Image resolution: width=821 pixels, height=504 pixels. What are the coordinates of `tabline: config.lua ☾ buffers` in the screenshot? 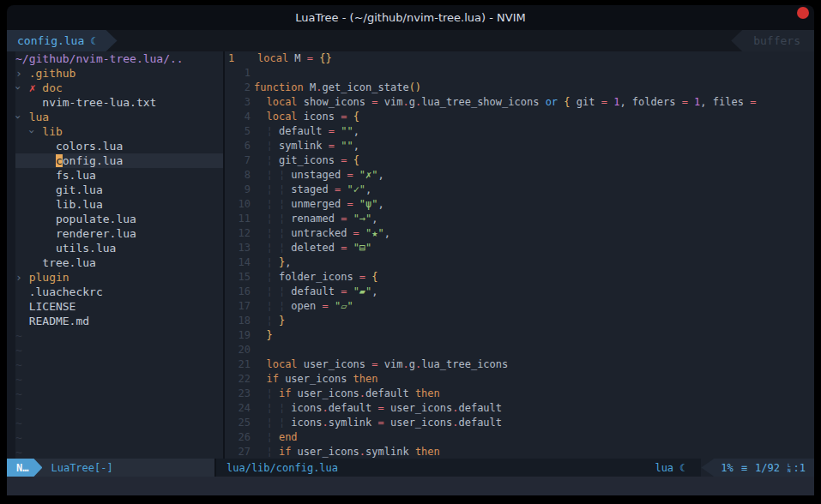 It's located at (410, 41).